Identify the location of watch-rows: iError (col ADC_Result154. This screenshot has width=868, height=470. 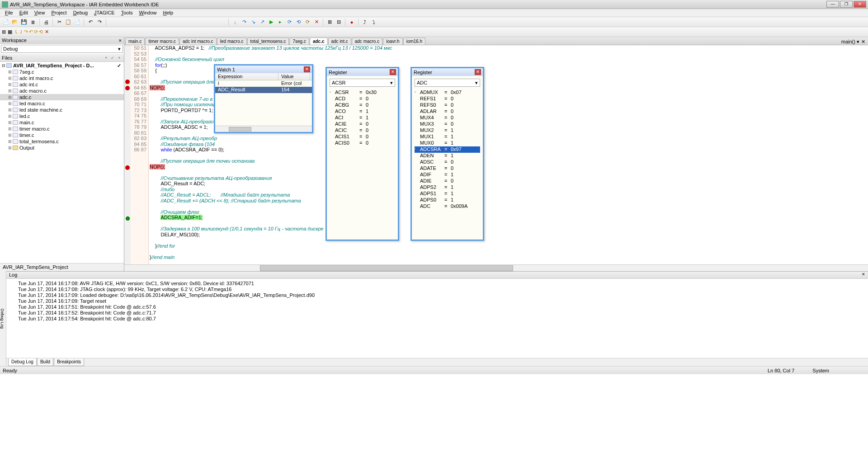
(264, 103).